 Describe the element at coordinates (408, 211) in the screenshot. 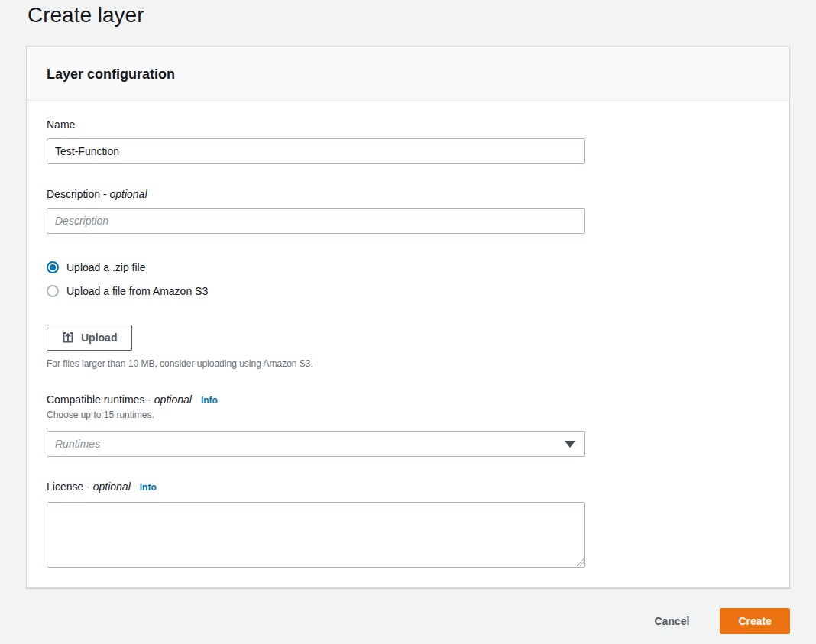

I see `description-field-group: Description - optional` at that location.